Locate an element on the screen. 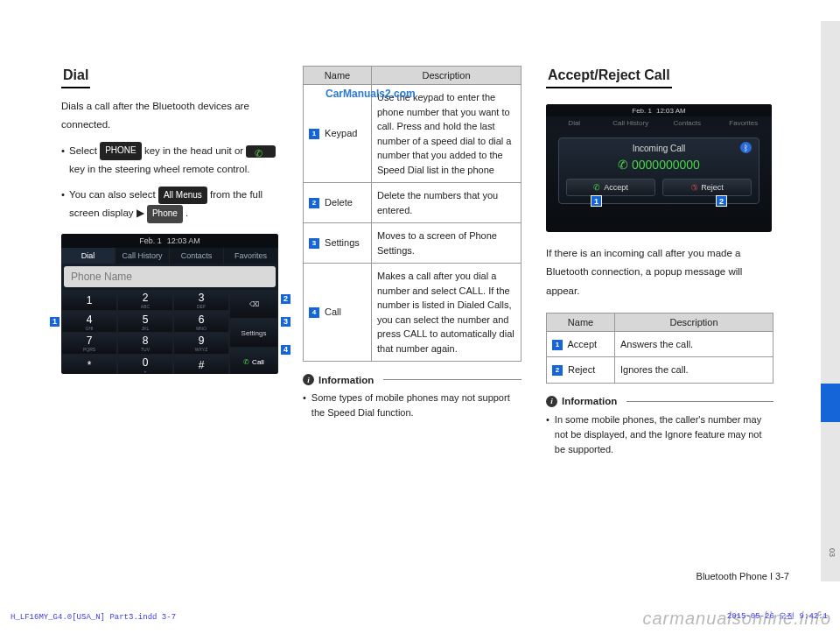 The width and height of the screenshot is (840, 634). delete-button: ⌫ is located at coordinates (254, 305).